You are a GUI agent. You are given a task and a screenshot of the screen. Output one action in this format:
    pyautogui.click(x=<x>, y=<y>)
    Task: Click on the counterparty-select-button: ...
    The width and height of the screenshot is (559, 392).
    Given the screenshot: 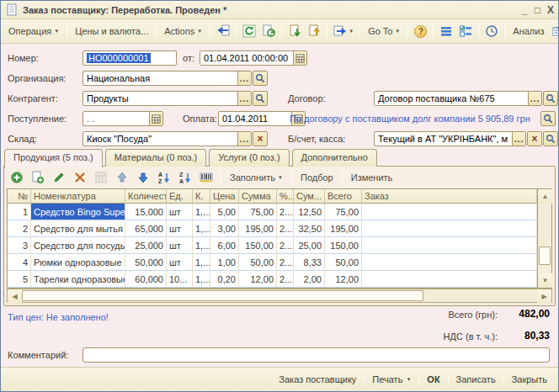 What is the action you would take?
    pyautogui.click(x=244, y=98)
    